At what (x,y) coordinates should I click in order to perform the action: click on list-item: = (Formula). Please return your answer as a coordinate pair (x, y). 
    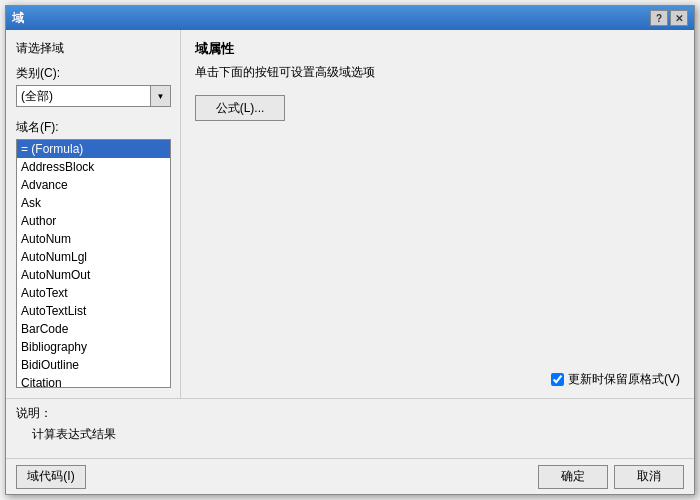
    Looking at the image, I should click on (94, 149).